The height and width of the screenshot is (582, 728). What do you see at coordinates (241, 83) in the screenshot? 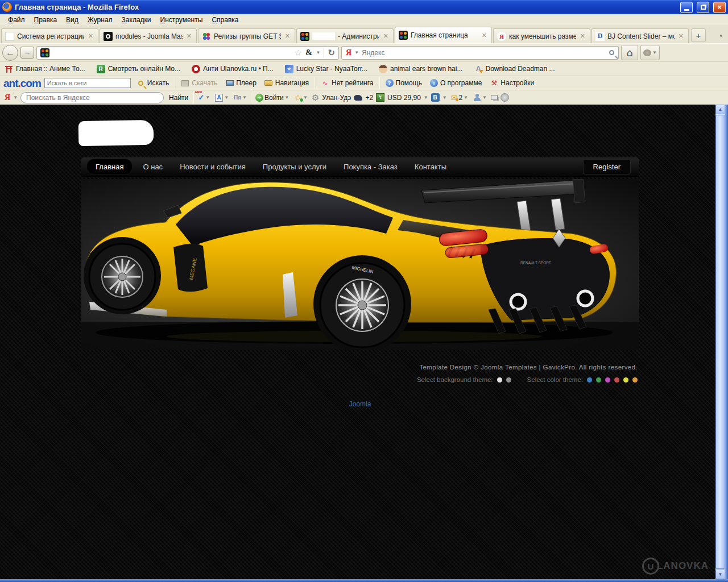
I see `ant-player-button: Плеер` at bounding box center [241, 83].